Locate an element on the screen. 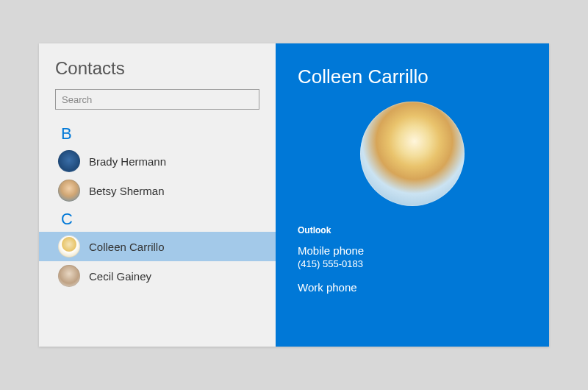  group-letter-b: B is located at coordinates (157, 133).